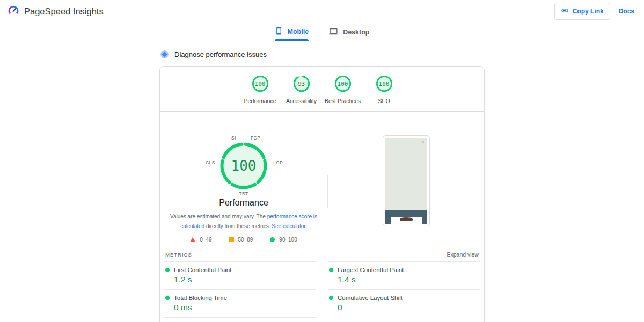  Describe the element at coordinates (406, 181) in the screenshot. I see `page-screenshot-thumbnail` at that location.